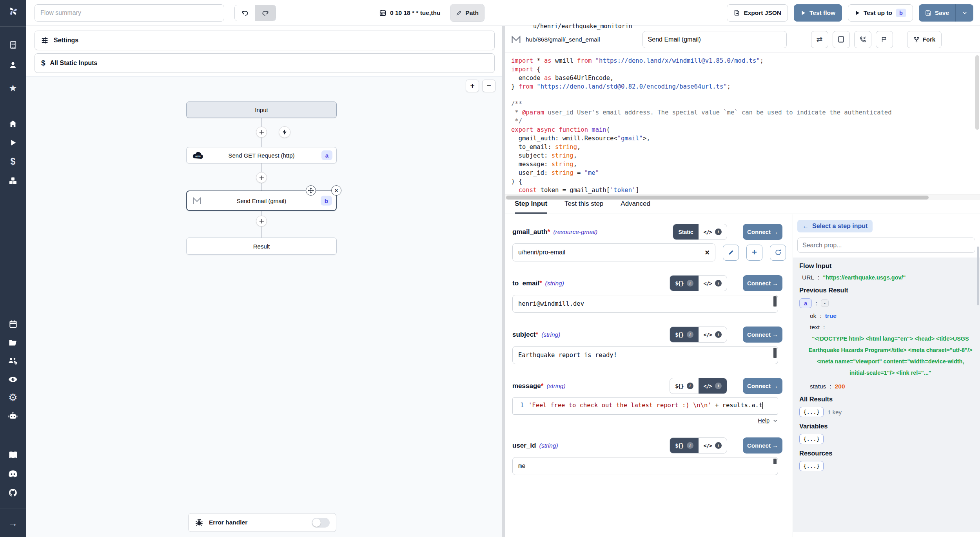 This screenshot has height=537, width=980. Describe the element at coordinates (811, 439) in the screenshot. I see `variables-object-chip: {...}` at that location.